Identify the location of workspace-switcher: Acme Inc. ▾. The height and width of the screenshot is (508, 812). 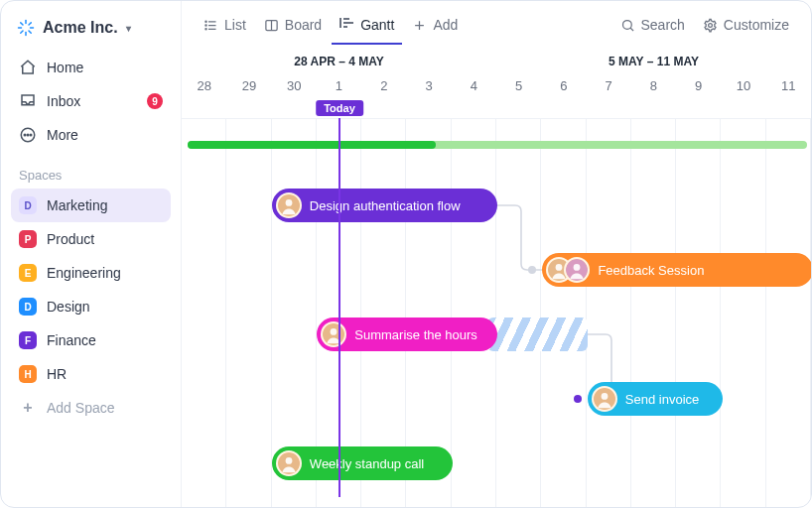
(91, 32).